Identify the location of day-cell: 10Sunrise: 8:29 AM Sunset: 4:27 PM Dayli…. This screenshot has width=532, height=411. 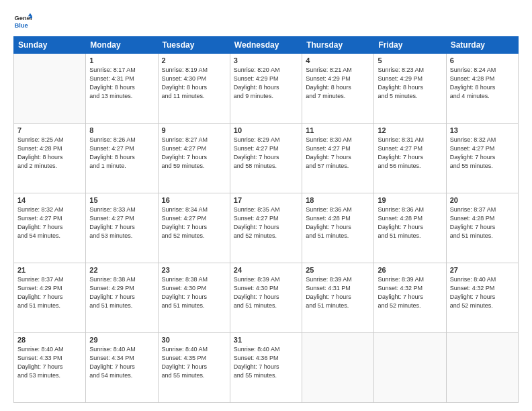
(266, 158).